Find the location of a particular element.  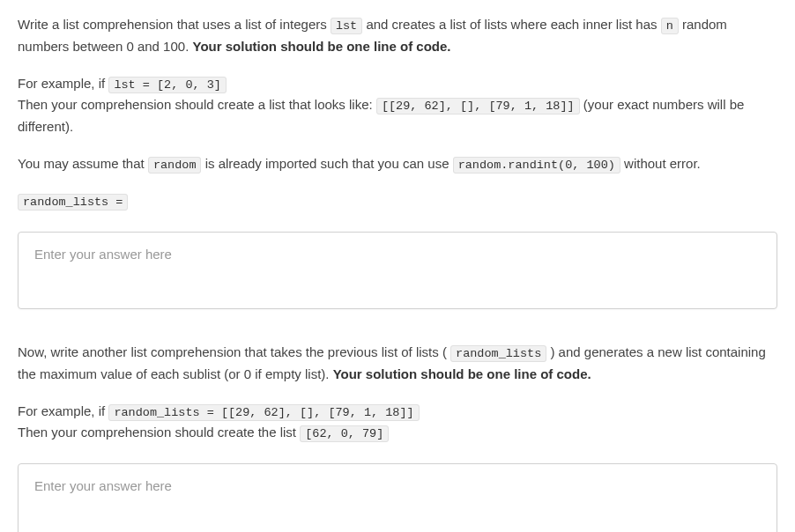

q1-text-2: and creates a list of lists where each i… is located at coordinates (513, 25).